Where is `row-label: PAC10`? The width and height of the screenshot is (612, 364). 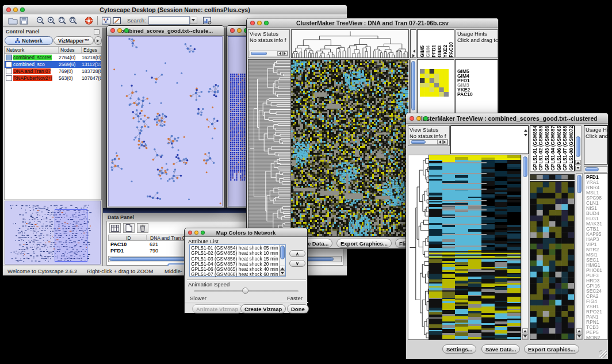
row-label: PAC10 is located at coordinates (477, 94).